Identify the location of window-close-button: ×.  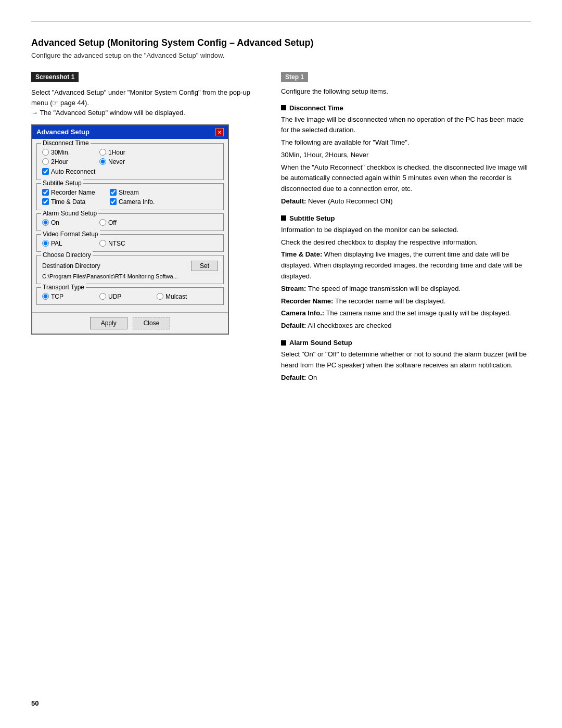
(220, 132).